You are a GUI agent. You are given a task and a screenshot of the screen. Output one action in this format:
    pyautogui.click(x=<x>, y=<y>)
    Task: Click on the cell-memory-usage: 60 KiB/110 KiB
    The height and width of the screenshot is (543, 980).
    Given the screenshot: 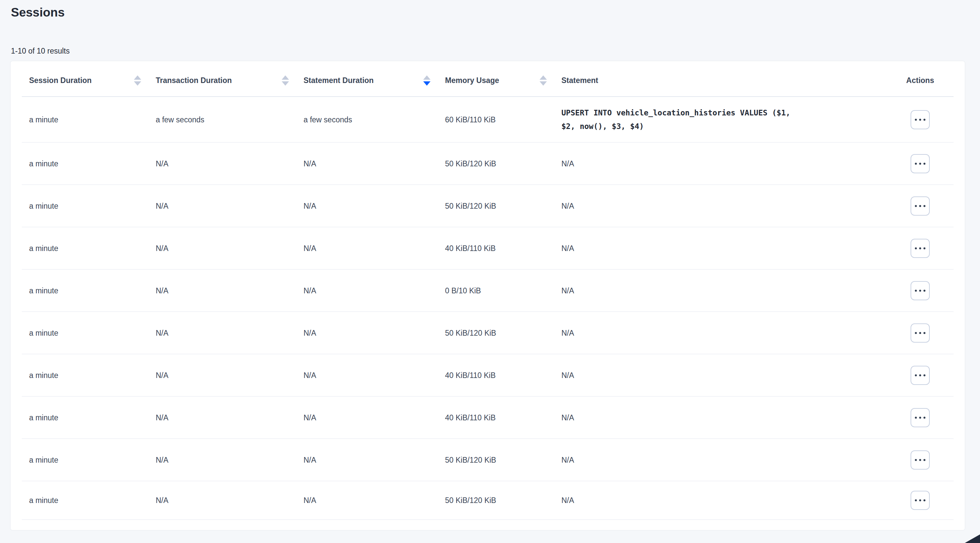 What is the action you would take?
    pyautogui.click(x=496, y=120)
    